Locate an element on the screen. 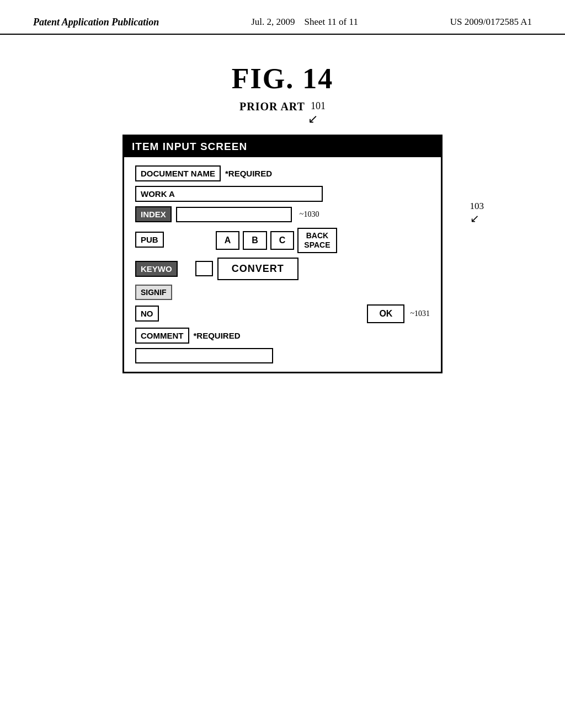 This screenshot has width=565, height=728. doc-name-label: DOCUMENT NAME is located at coordinates (178, 173).